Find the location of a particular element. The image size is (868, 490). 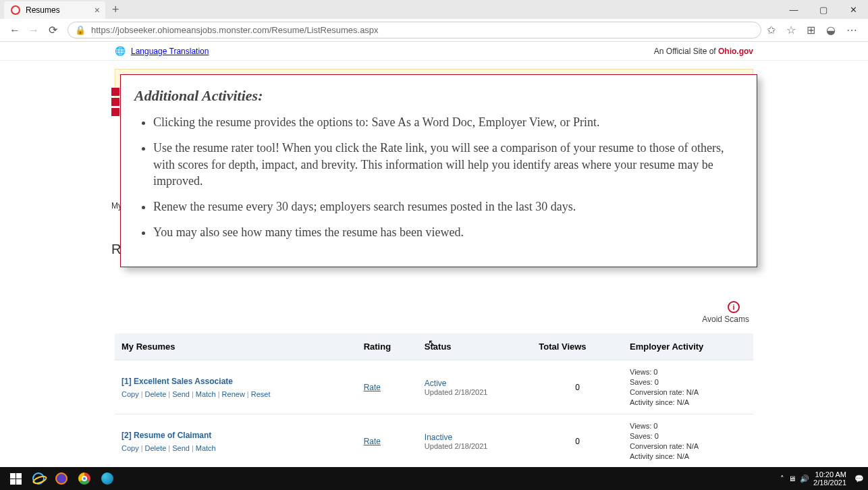

system-tray: ˄ 🖥 🔊 10:20 AM 2/18/2021 💬 is located at coordinates (822, 479).